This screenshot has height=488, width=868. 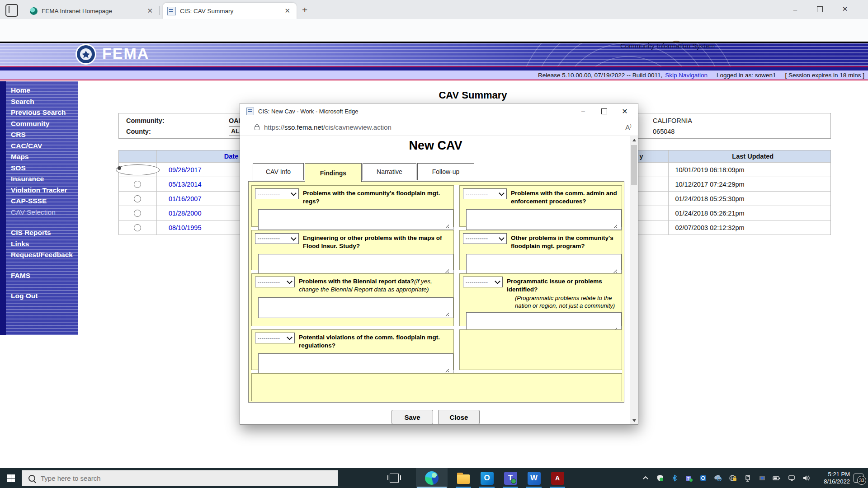 I want to click on save-button: Save, so click(x=412, y=417).